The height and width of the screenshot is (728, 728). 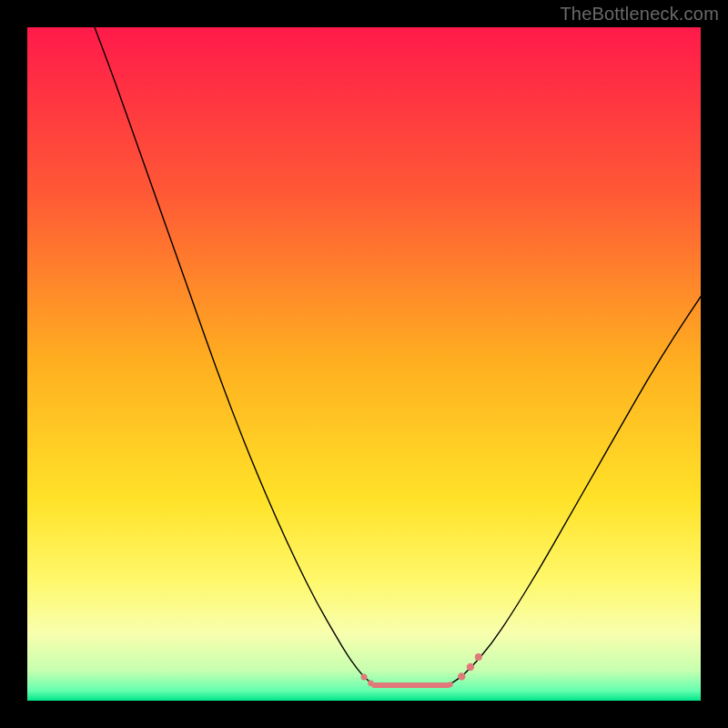 I want to click on watermark-text: TheBottleneck.com, so click(x=639, y=15).